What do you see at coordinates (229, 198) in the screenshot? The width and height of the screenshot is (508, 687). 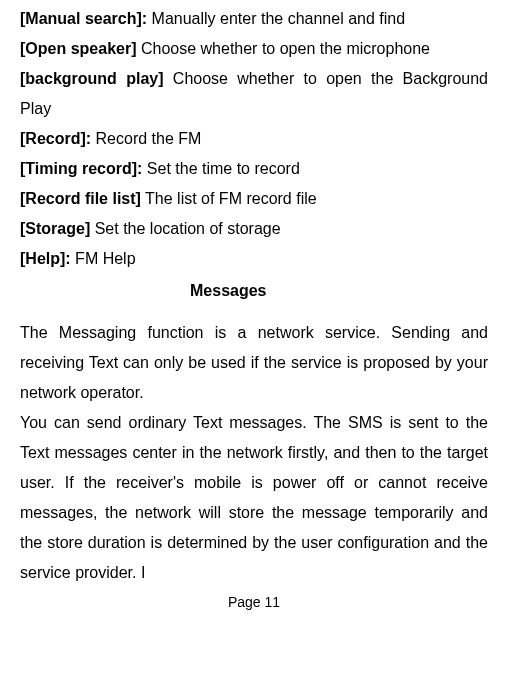 I see `definition-desc: The list of FM record file` at bounding box center [229, 198].